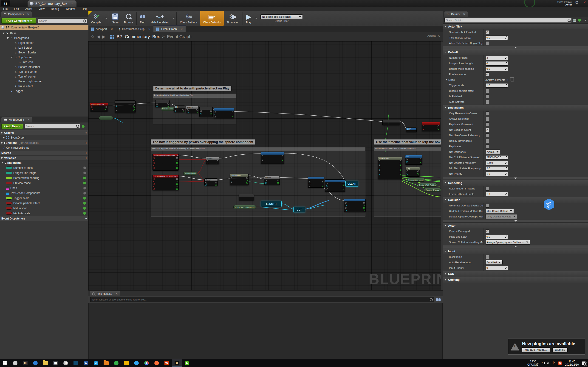  What do you see at coordinates (42, 9) in the screenshot?
I see `menu-item-view: View` at bounding box center [42, 9].